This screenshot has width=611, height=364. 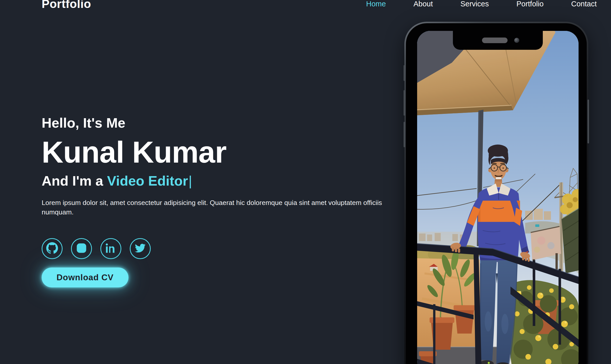 What do you see at coordinates (376, 4) in the screenshot?
I see `nav-item-home: Home` at bounding box center [376, 4].